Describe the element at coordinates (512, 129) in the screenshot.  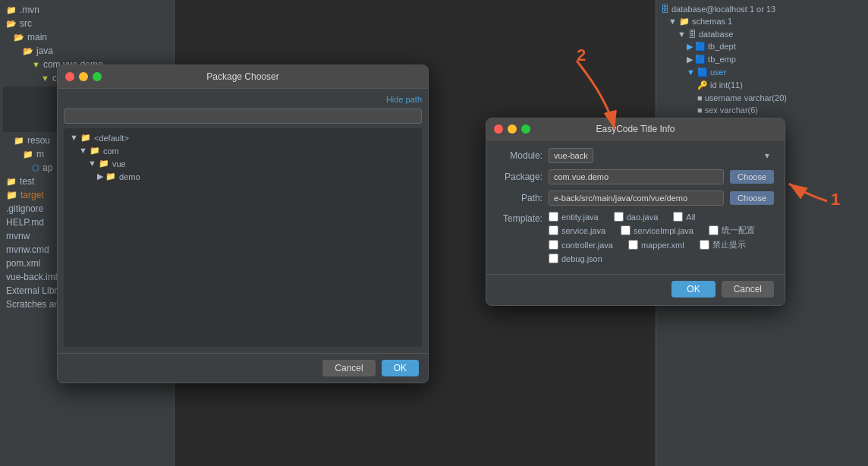
I see `easycode-minimize-button` at that location.